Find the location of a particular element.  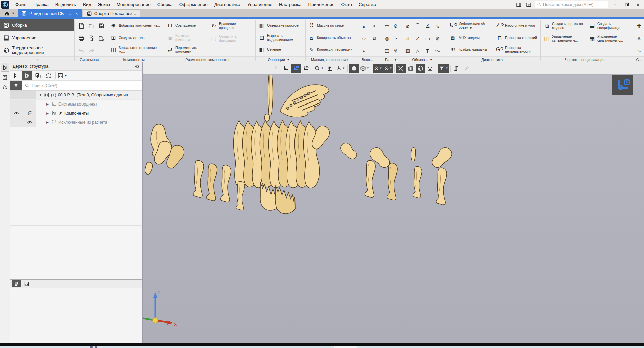

mode-management: Управление is located at coordinates (37, 38).